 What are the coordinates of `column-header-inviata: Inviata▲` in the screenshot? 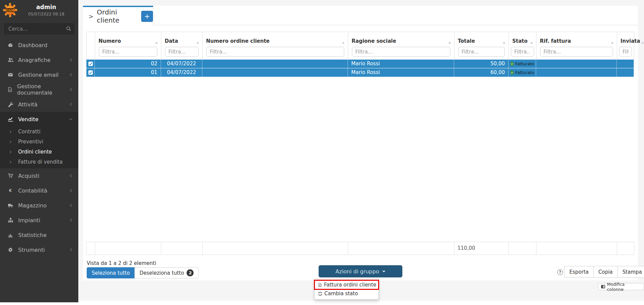 It's located at (626, 46).